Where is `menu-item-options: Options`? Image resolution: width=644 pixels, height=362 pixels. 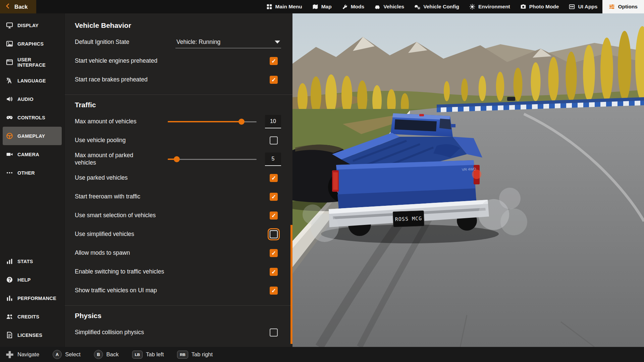
menu-item-options: Options is located at coordinates (623, 7).